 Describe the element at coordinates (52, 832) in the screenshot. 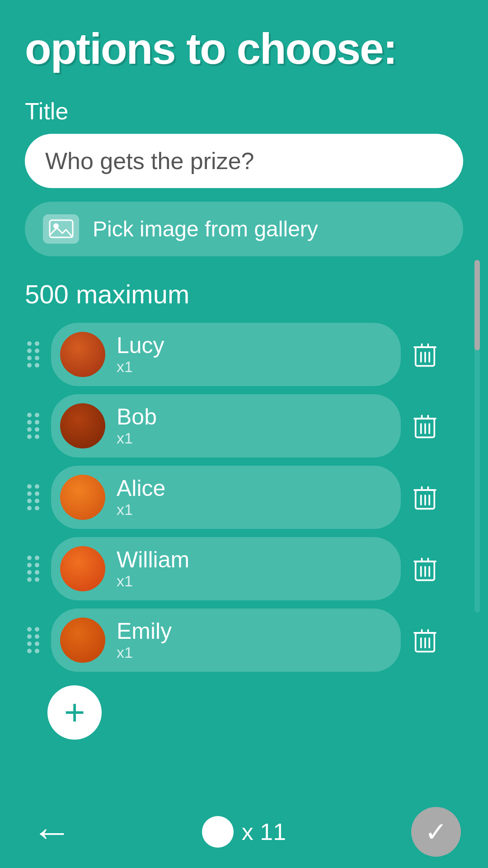

I see `back-button: ←` at that location.